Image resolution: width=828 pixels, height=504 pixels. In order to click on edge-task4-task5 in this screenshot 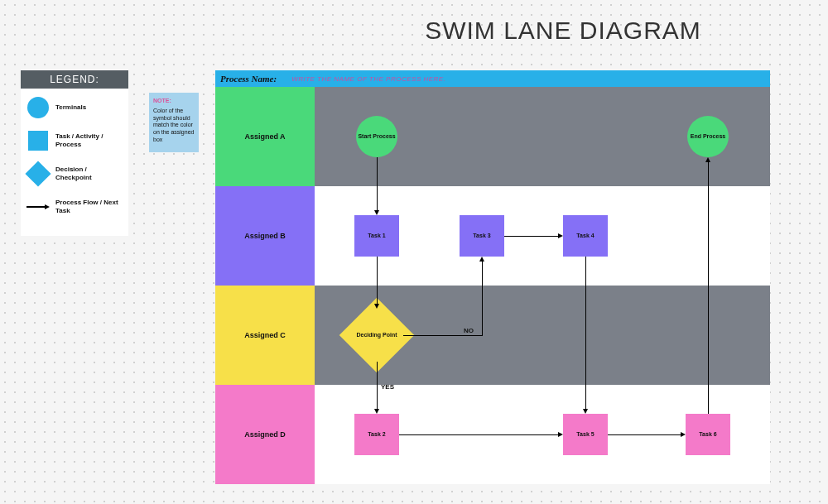, I will do `click(586, 333)`.